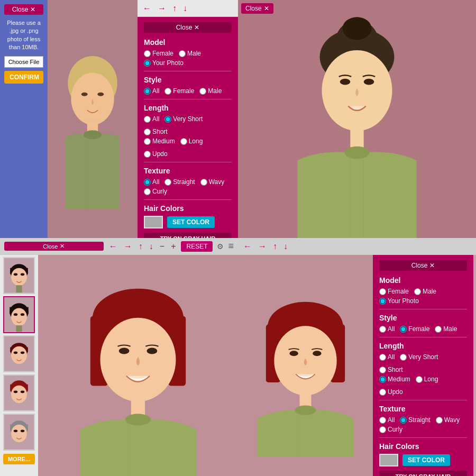 The width and height of the screenshot is (476, 476). What do you see at coordinates (188, 191) in the screenshot?
I see `texture-row2-q1: Curly` at bounding box center [188, 191].